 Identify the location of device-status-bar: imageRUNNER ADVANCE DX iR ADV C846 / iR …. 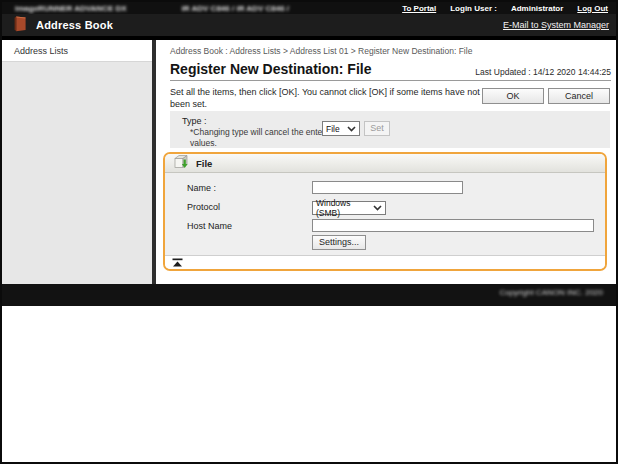
(309, 8).